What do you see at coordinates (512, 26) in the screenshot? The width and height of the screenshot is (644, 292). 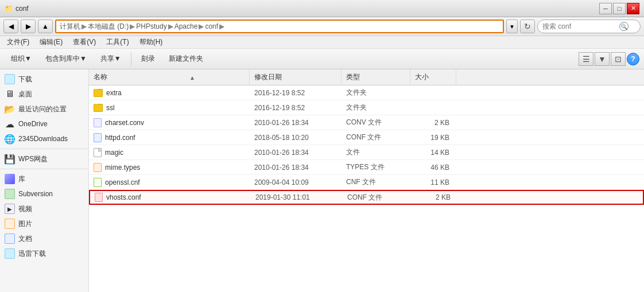 I see `address-dropdown-button: ▼` at bounding box center [512, 26].